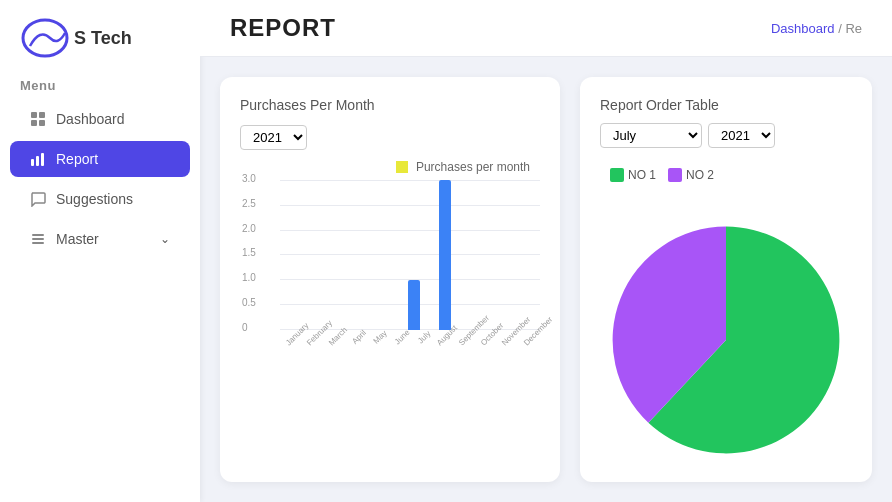 The image size is (892, 502). What do you see at coordinates (100, 239) in the screenshot?
I see `sidebar-item-master: Master ⌄` at bounding box center [100, 239].